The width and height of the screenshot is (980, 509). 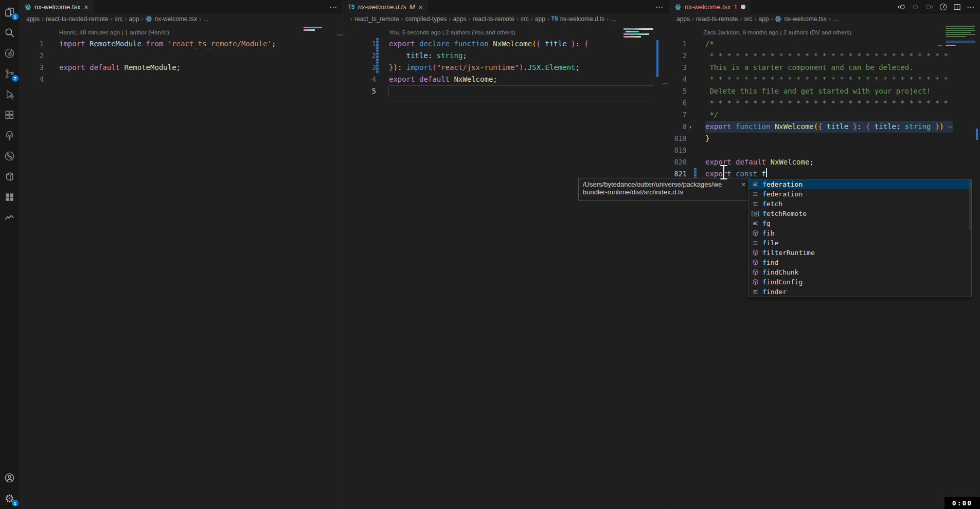 I want to click on suggest-item-fib: fib, so click(x=860, y=233).